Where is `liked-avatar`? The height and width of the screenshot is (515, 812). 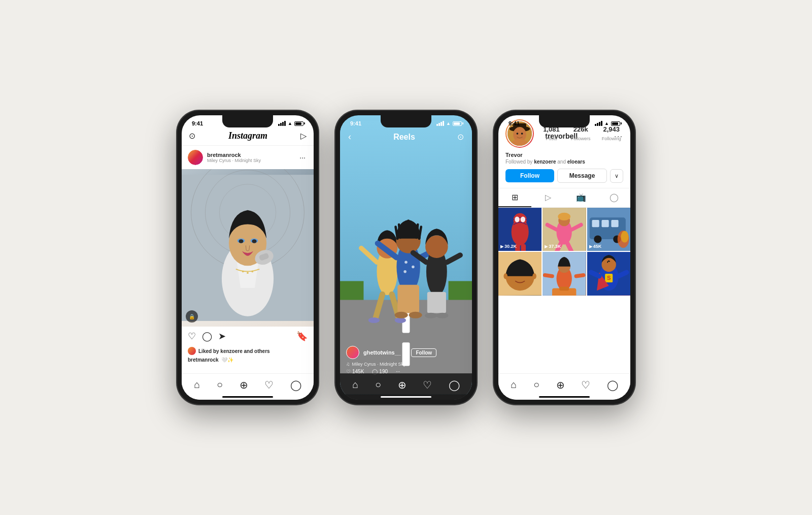 liked-avatar is located at coordinates (192, 351).